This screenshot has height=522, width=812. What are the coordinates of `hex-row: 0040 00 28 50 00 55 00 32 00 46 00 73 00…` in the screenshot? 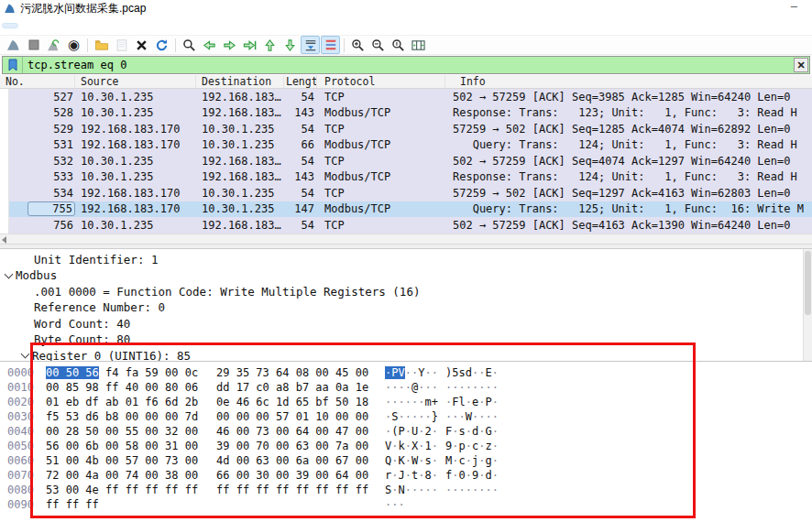 It's located at (410, 431).